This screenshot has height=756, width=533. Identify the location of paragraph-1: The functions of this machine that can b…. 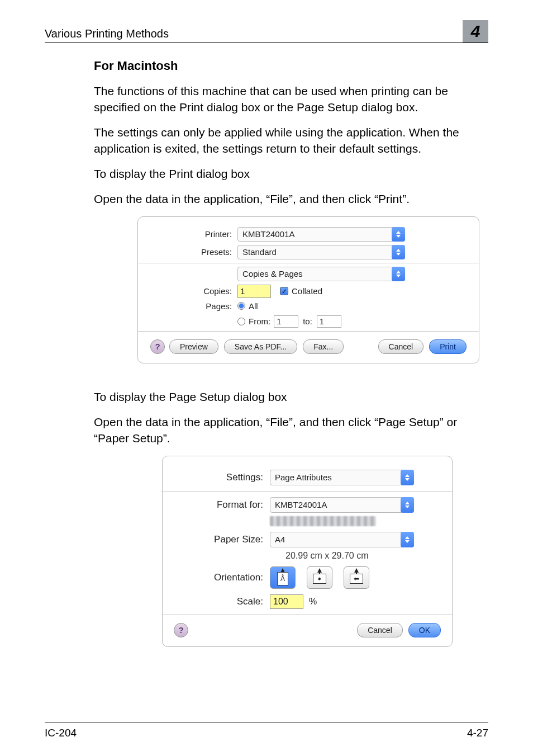
(291, 100).